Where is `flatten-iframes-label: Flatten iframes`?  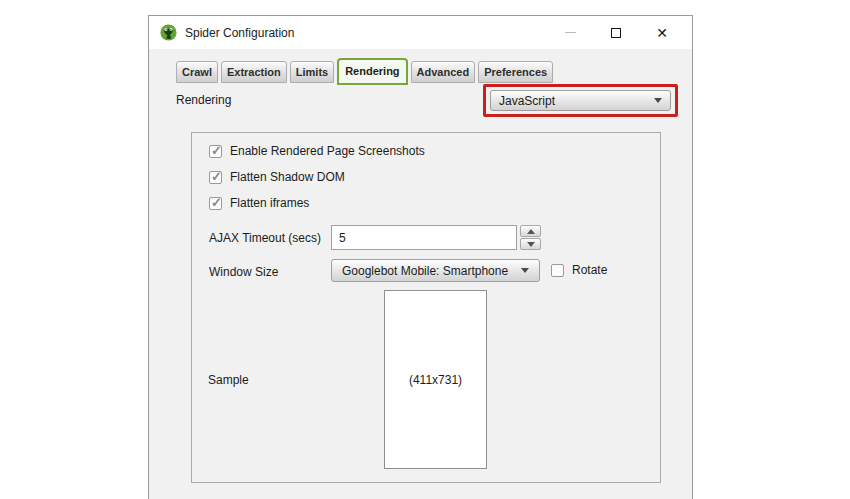 flatten-iframes-label: Flatten iframes is located at coordinates (270, 203).